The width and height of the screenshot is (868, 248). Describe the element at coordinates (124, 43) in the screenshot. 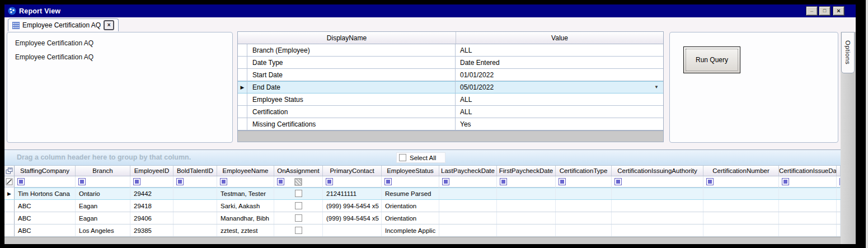

I see `report-name: Employee Certification AQ` at that location.